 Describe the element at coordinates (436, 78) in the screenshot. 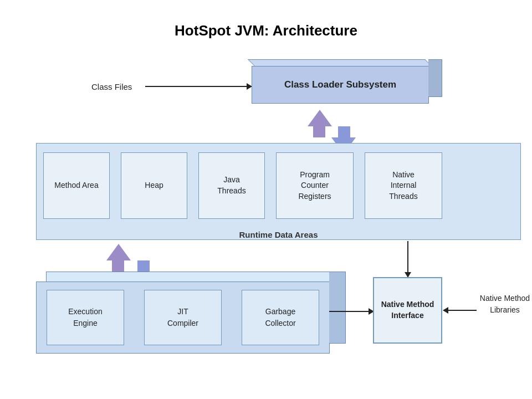

I see `cls-side` at that location.